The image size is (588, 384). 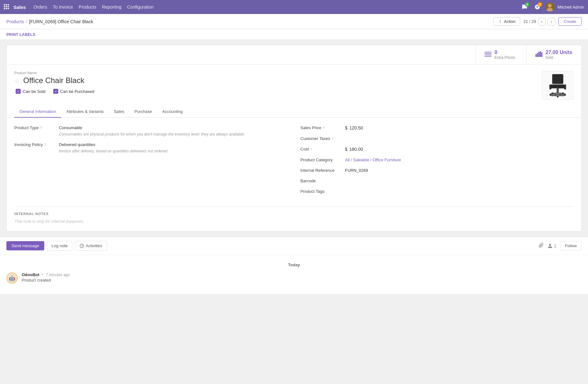 I want to click on can-be-purchased-label: Can be Purchased, so click(x=77, y=92).